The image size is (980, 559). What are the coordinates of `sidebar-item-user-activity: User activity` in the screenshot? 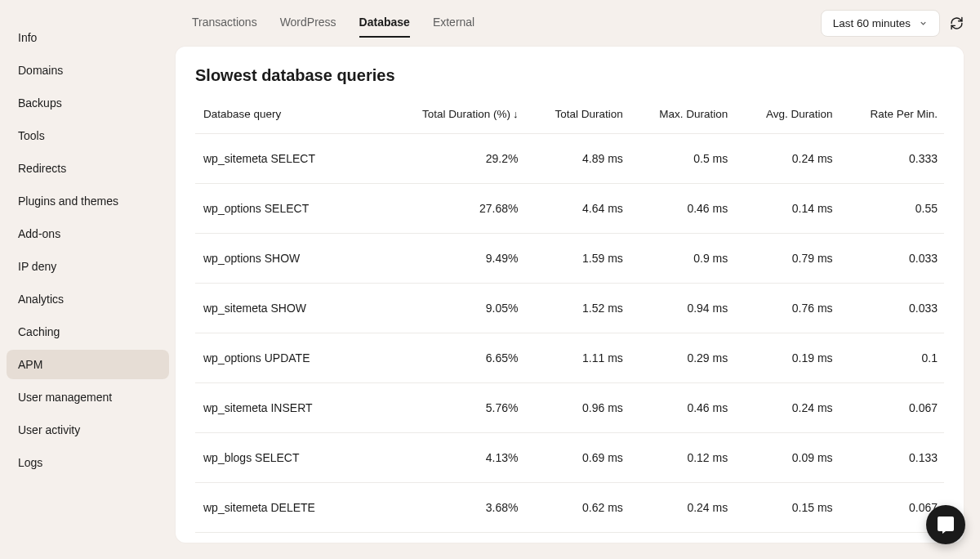 It's located at (88, 430).